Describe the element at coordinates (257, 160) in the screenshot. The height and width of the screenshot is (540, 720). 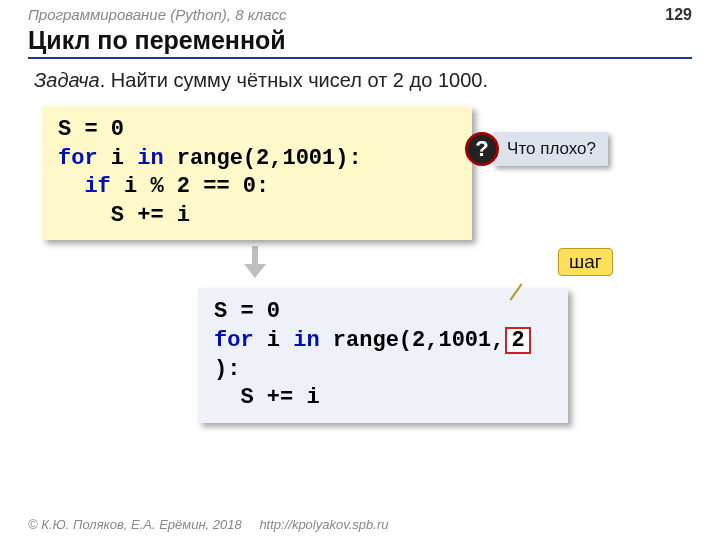
I see `code-line: for i in range(2,1001):` at that location.